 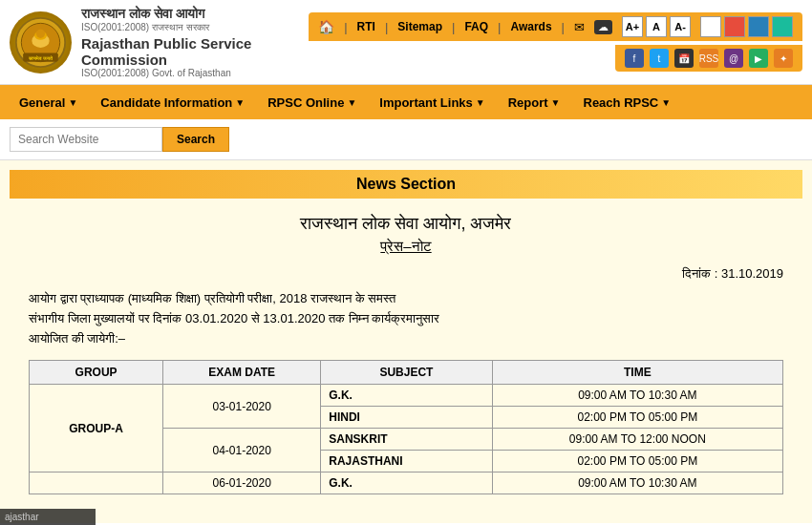 I want to click on calendar-icon: 📅, so click(x=684, y=58).